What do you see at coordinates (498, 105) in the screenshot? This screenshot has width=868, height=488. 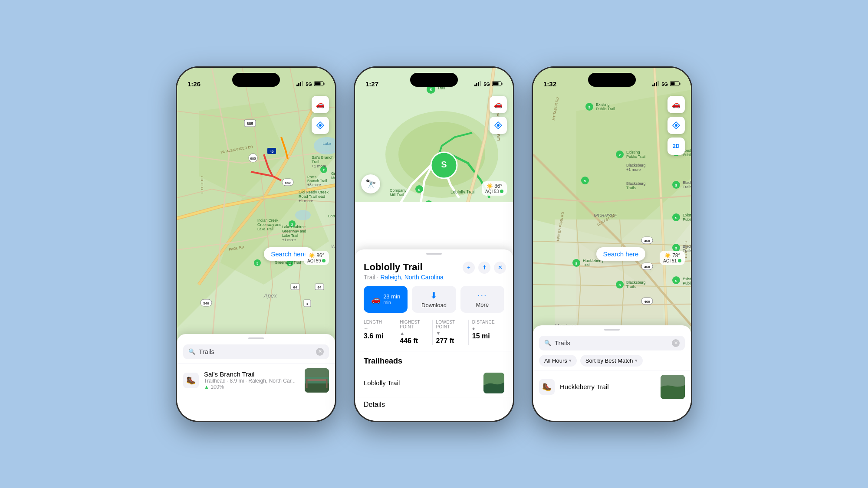 I see `drive-mode-btn-2: 🚗` at bounding box center [498, 105].